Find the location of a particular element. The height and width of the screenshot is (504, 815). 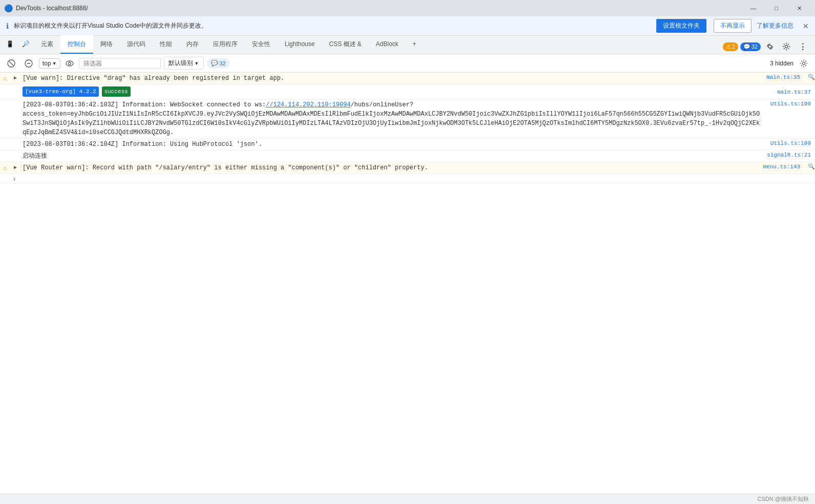

log-source-right-plain: signalR.ts:21 is located at coordinates (788, 155).